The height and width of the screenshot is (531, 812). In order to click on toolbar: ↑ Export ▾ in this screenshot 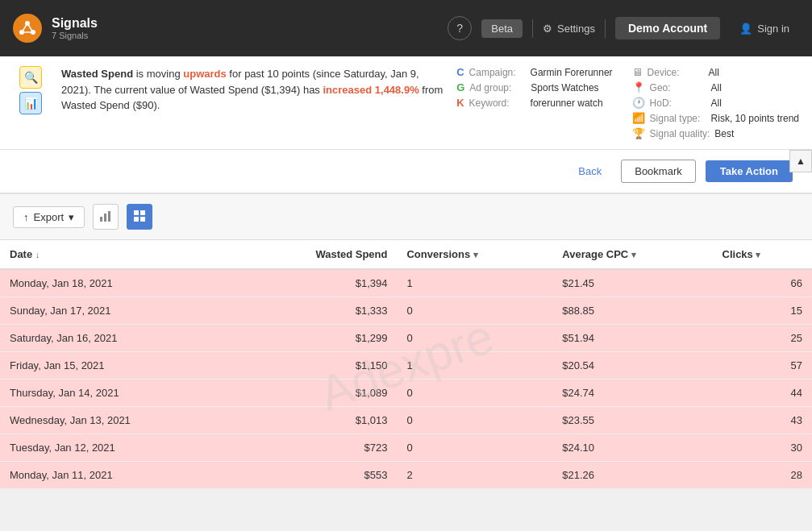, I will do `click(406, 218)`.